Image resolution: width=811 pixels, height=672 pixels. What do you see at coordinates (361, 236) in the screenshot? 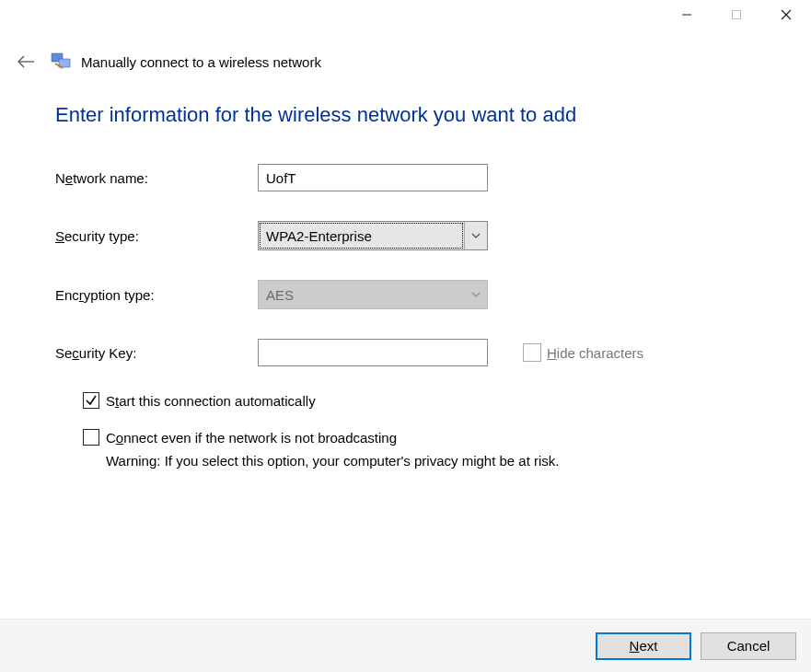
I see `security-type-value: WPA2-Enterprise` at bounding box center [361, 236].